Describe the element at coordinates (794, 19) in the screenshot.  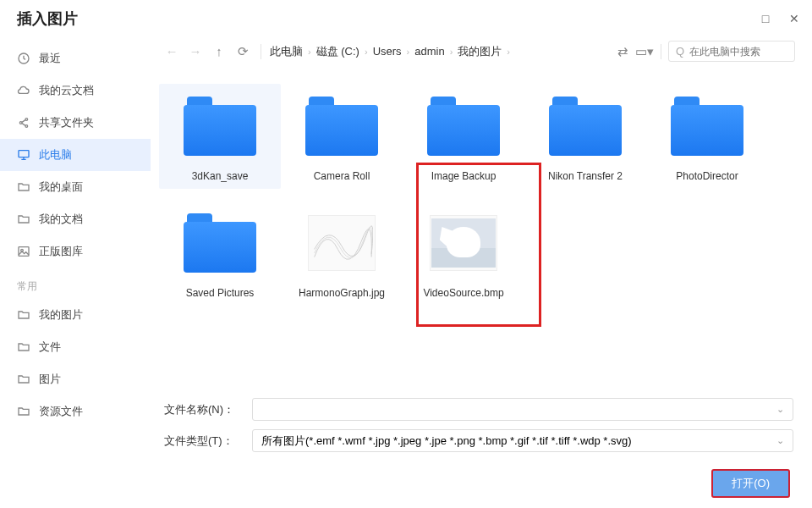
I see `close-button: ✕` at that location.